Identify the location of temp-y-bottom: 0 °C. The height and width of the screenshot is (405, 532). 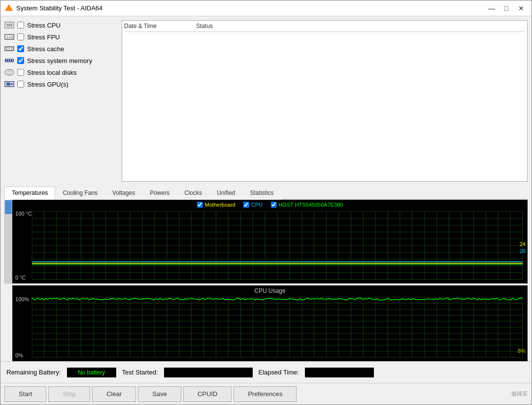
(21, 278).